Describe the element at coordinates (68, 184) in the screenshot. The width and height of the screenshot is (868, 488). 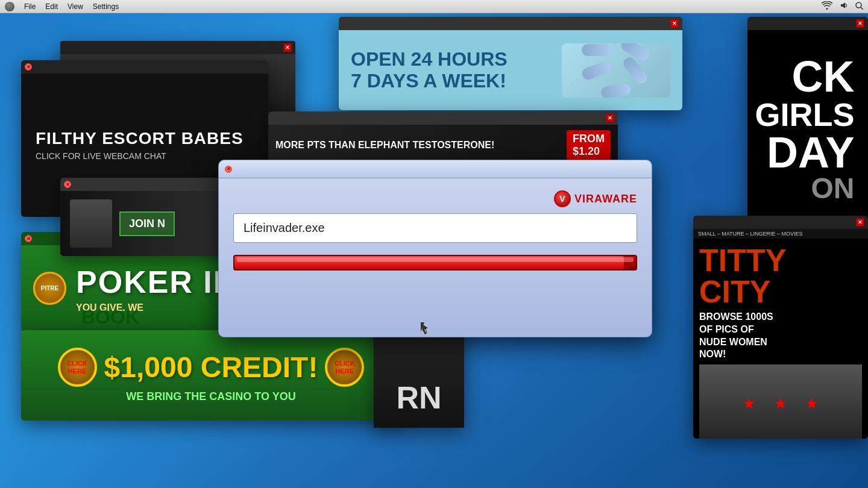
I see `close-button-join: ✕` at that location.